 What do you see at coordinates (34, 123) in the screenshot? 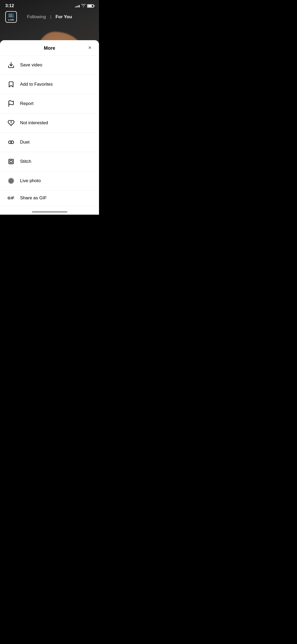
I see `not-interested-label: Not interested` at bounding box center [34, 123].